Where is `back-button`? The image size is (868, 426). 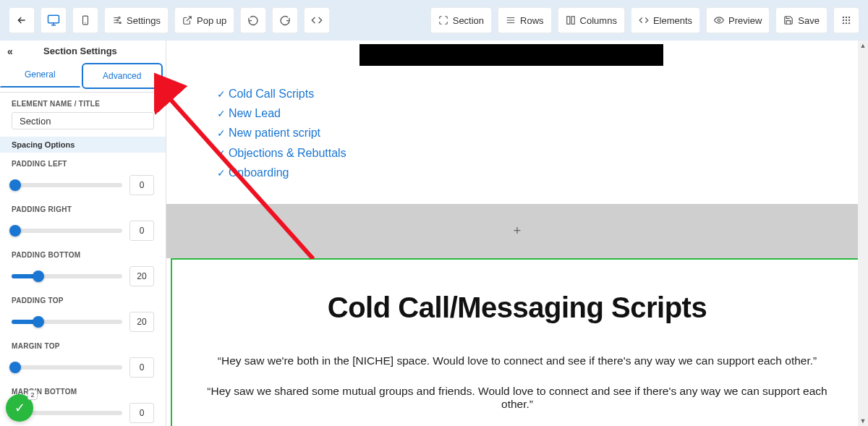
back-button is located at coordinates (22, 20).